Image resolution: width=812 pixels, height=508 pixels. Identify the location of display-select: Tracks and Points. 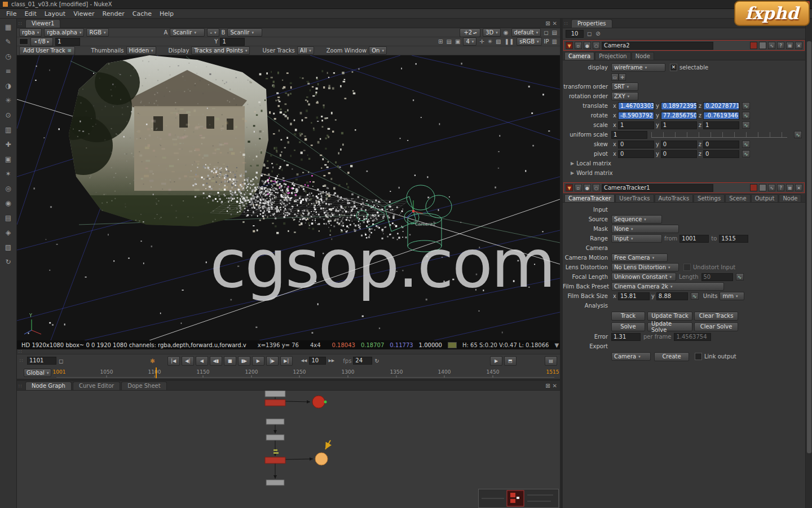
(220, 51).